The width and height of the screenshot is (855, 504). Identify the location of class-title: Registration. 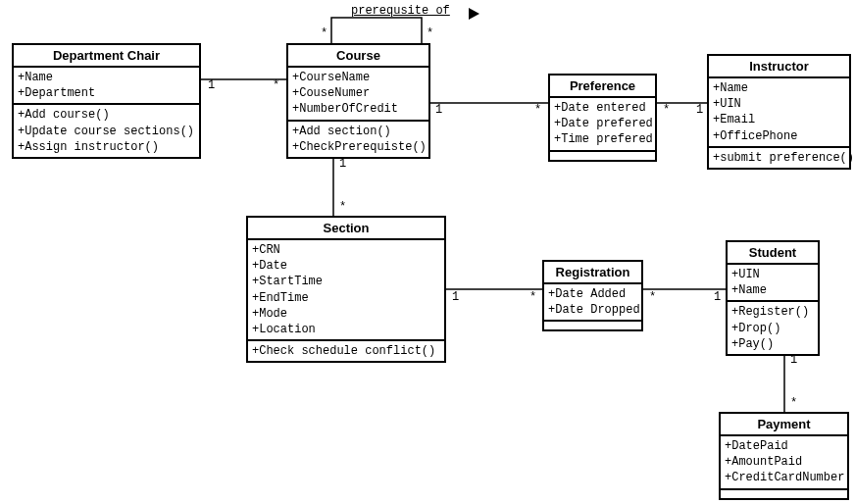
(592, 273).